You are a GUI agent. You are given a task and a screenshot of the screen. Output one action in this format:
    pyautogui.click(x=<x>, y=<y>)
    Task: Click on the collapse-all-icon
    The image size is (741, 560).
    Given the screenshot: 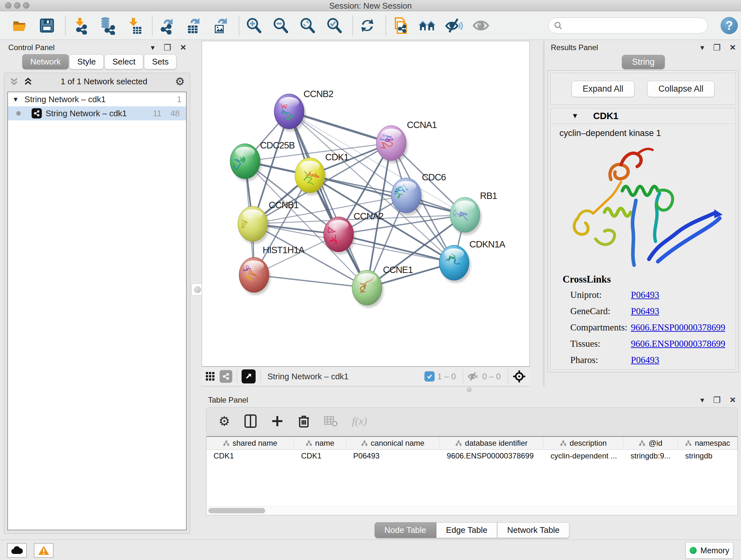 What is the action you would take?
    pyautogui.click(x=14, y=81)
    